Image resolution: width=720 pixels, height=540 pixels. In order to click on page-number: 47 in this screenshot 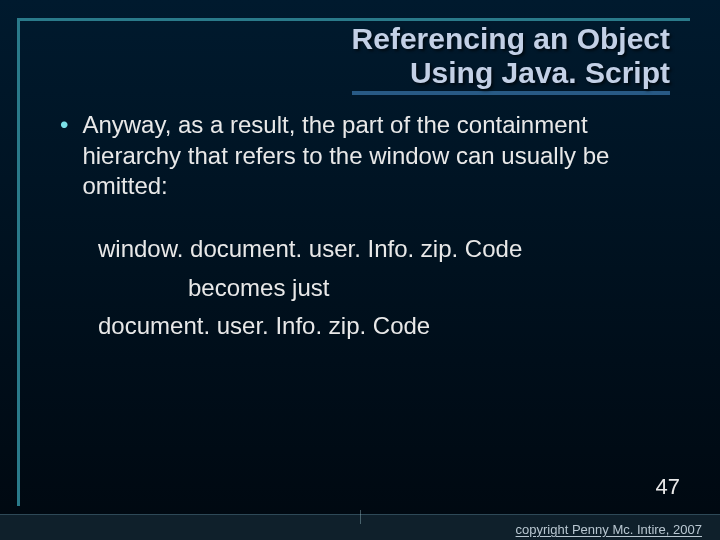, I will do `click(668, 487)`.